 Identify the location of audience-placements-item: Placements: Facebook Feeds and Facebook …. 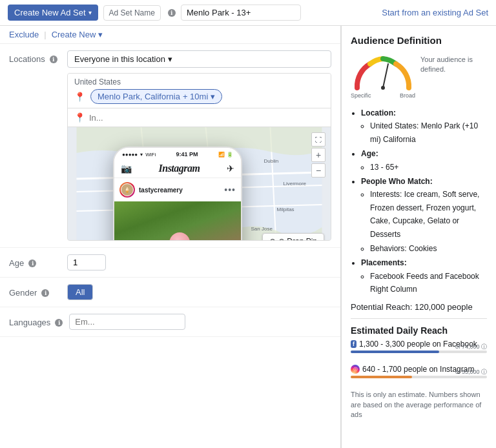
(424, 276).